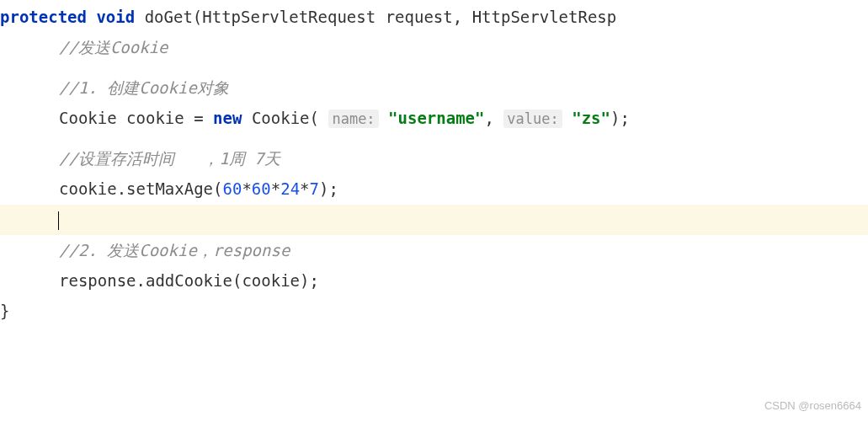 This screenshot has width=868, height=422. What do you see at coordinates (289, 17) in the screenshot?
I see `param1-type: HttpServletRequest` at bounding box center [289, 17].